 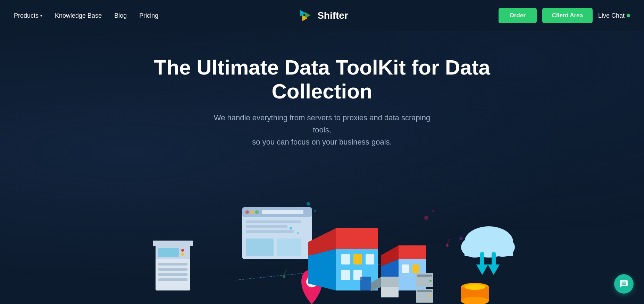 I want to click on hero-heading: The Ultimate Data ToolKit for Data Colle…, so click(x=322, y=79).